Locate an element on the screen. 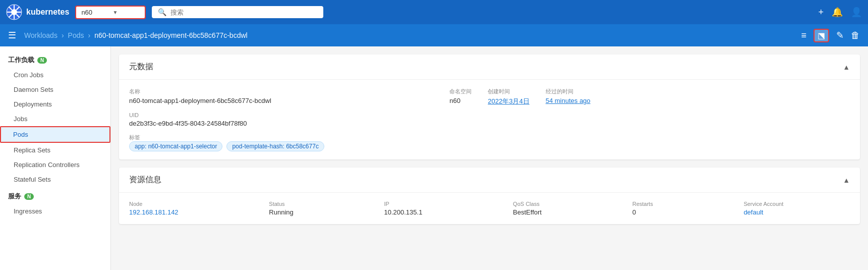  resource-ip-value: 10.200.135.1 is located at coordinates (436, 212).